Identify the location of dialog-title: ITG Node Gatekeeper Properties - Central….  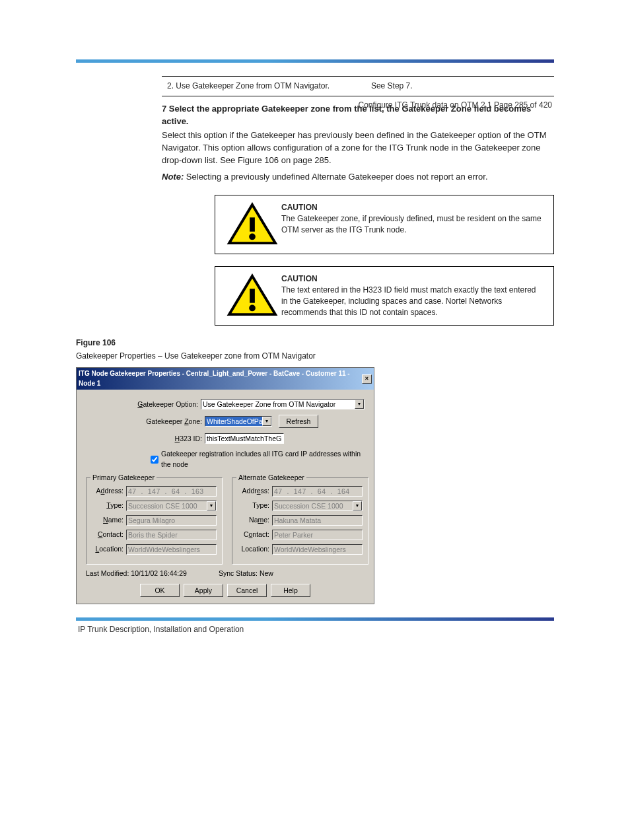
(221, 379).